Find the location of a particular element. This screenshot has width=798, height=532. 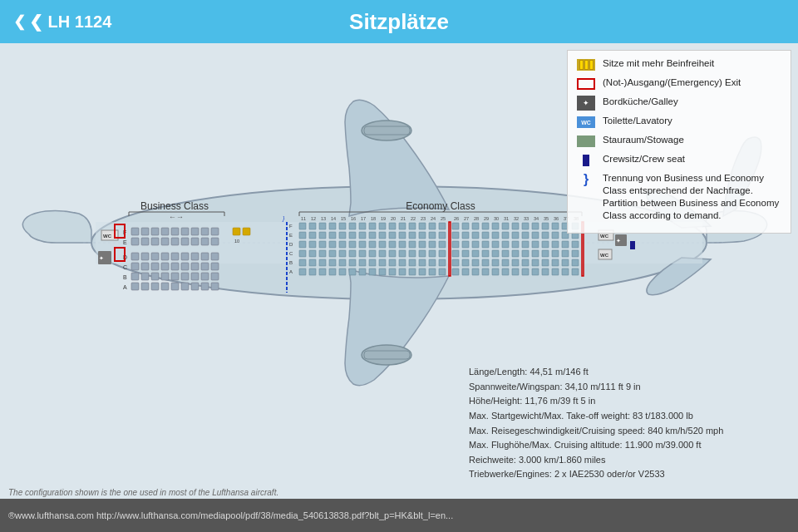

spec-line-7: Triebwerke/Engines: 2 x IAE2530 oder/or … is located at coordinates (627, 475).